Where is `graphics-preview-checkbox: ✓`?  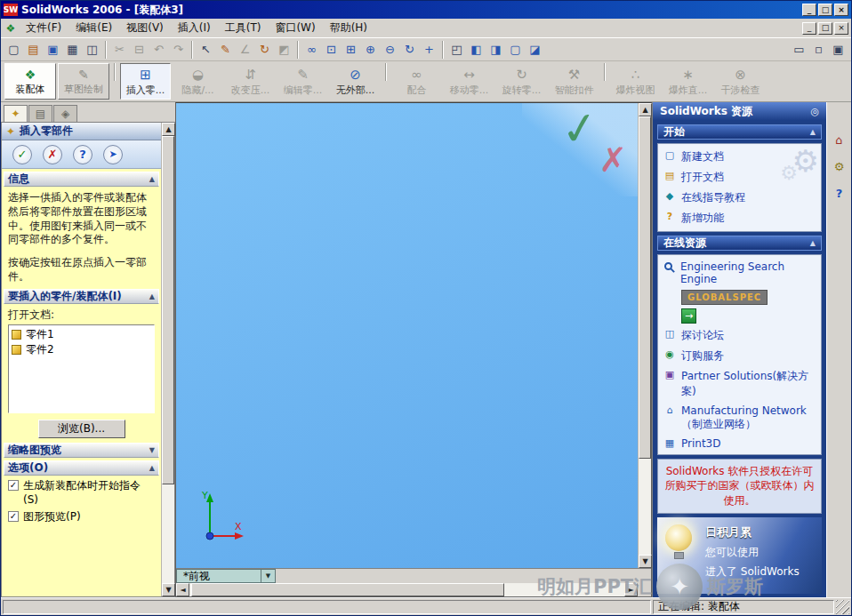
graphics-preview-checkbox: ✓ is located at coordinates (13, 516).